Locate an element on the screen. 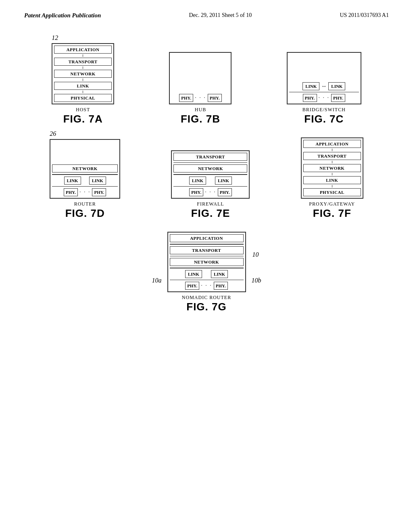 The width and height of the screenshot is (413, 532). figure-row-1: 12 APPLICATION TRANSPORT NETWORK LINK PH… is located at coordinates (206, 84).